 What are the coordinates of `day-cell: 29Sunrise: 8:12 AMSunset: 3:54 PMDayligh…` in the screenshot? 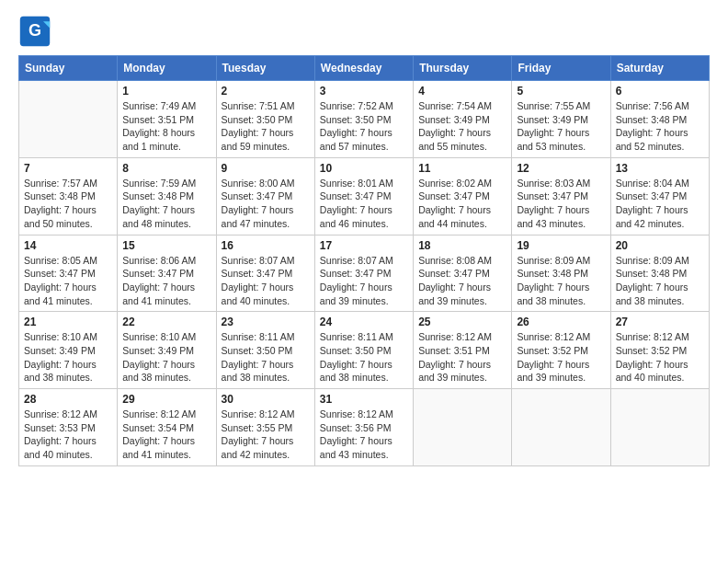 It's located at (167, 428).